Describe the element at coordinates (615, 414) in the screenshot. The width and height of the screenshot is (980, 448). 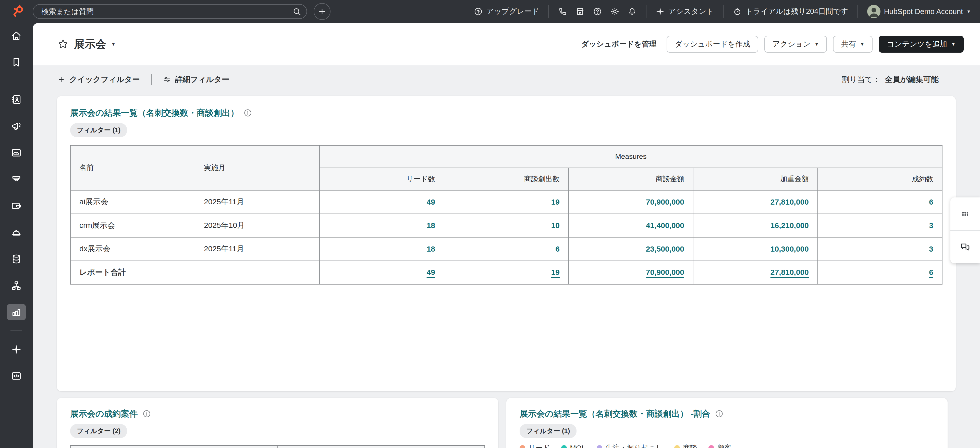
I see `report-title: 展示会の結果一覧（名刺交換数・商談創出） -割合` at that location.